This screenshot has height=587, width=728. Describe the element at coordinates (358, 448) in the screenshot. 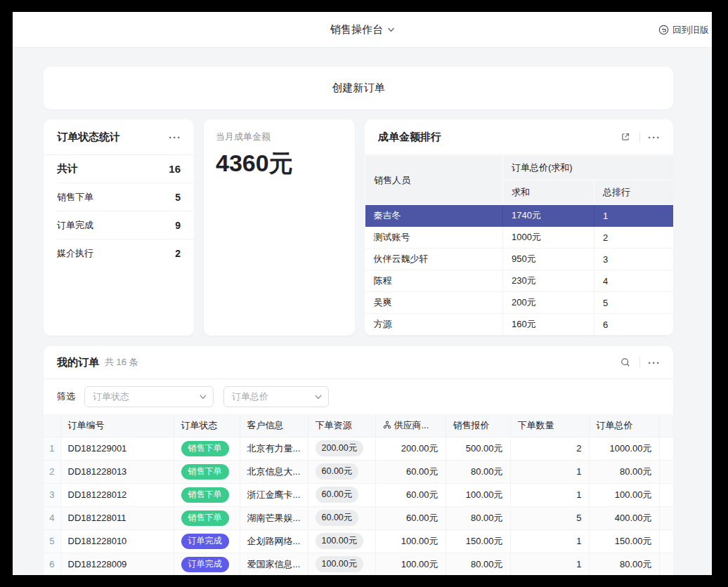

I see `order-row: 1DD181229001销售下单北京有力量...200.00元200.00元50…` at that location.